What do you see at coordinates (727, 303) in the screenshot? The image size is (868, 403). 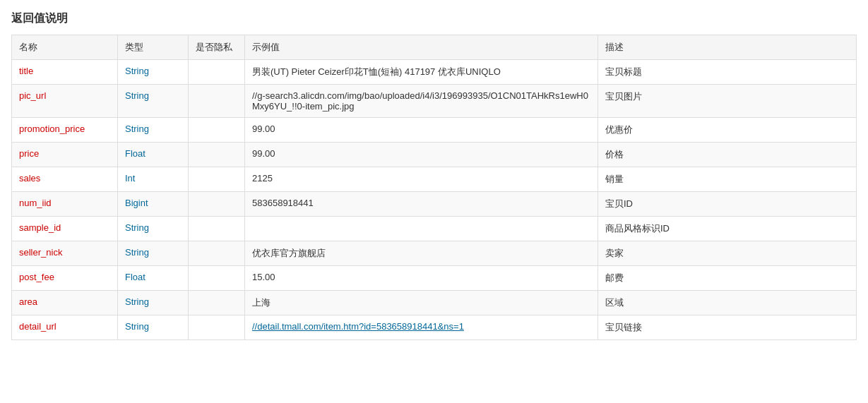 I see `field-desc: 区域` at bounding box center [727, 303].